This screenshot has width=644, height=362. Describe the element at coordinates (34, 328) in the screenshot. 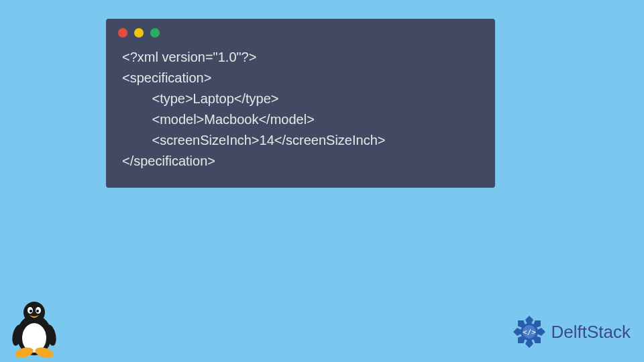

I see `tux-penguin-icon` at that location.